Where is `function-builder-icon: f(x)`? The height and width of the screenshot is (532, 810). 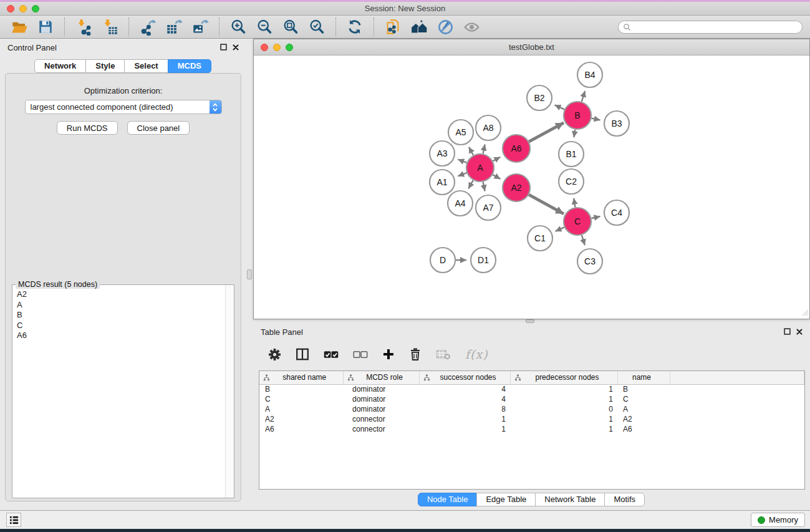
function-builder-icon: f(x) is located at coordinates (476, 354).